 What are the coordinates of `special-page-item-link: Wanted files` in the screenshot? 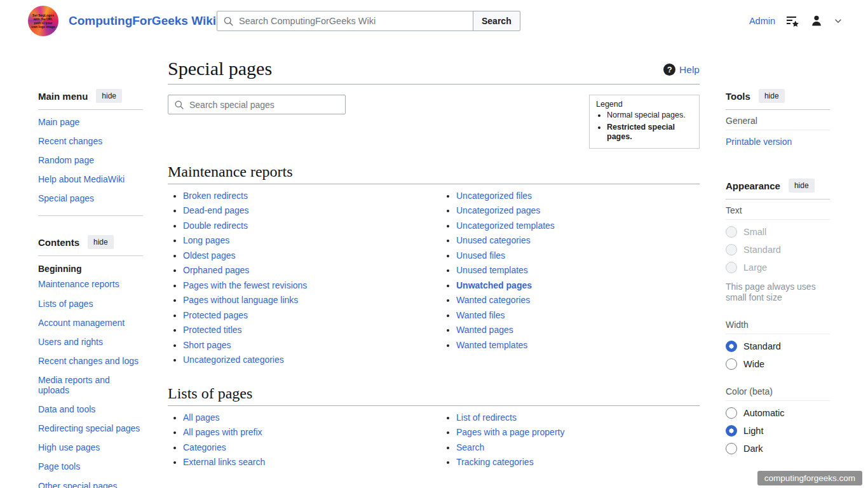 It's located at (480, 315).